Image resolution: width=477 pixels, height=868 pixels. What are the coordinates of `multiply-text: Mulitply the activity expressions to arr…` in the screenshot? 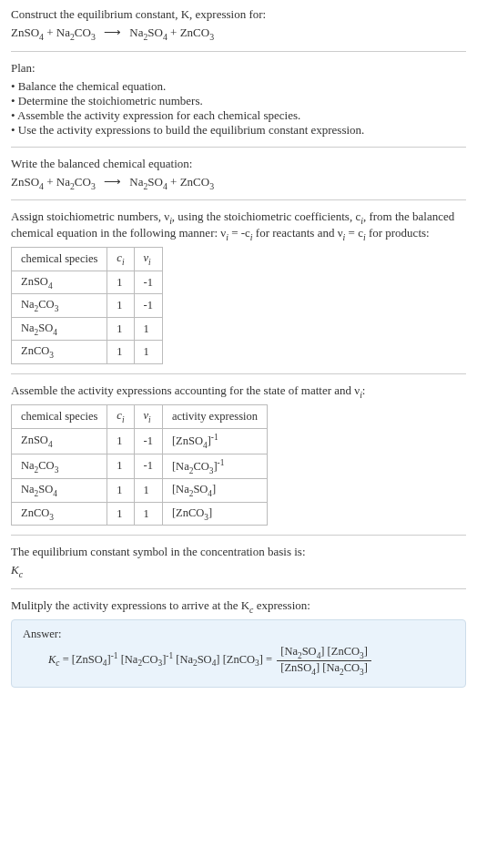 It's located at (238, 607).